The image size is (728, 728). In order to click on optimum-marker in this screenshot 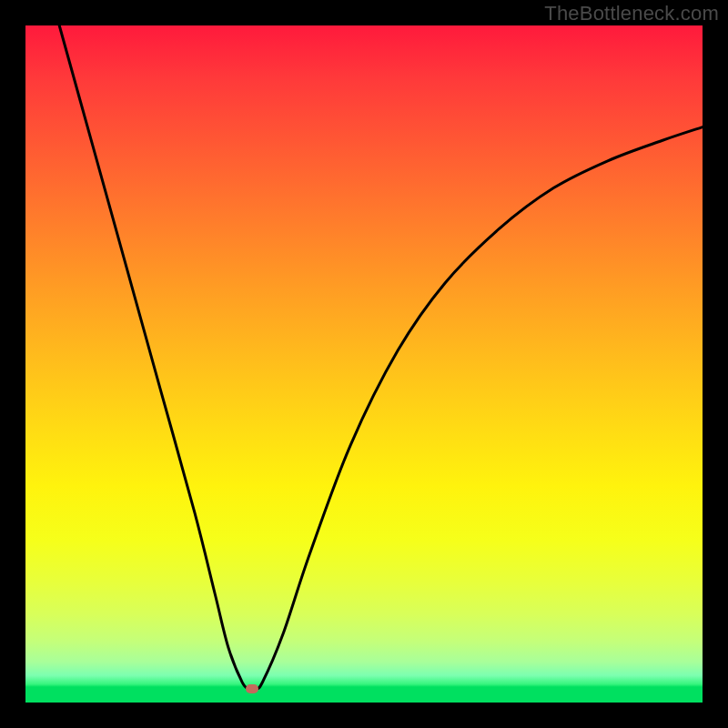, I will do `click(252, 689)`.